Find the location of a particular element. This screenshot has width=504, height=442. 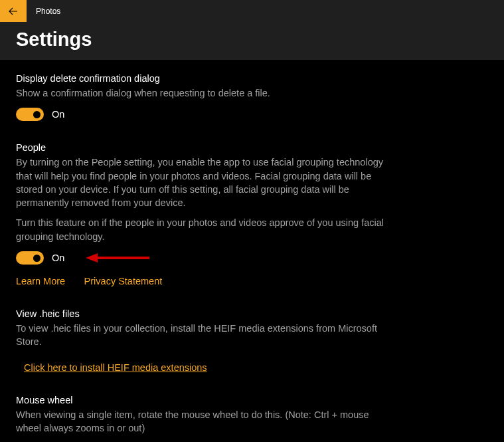

app-title: Photos is located at coordinates (48, 11).